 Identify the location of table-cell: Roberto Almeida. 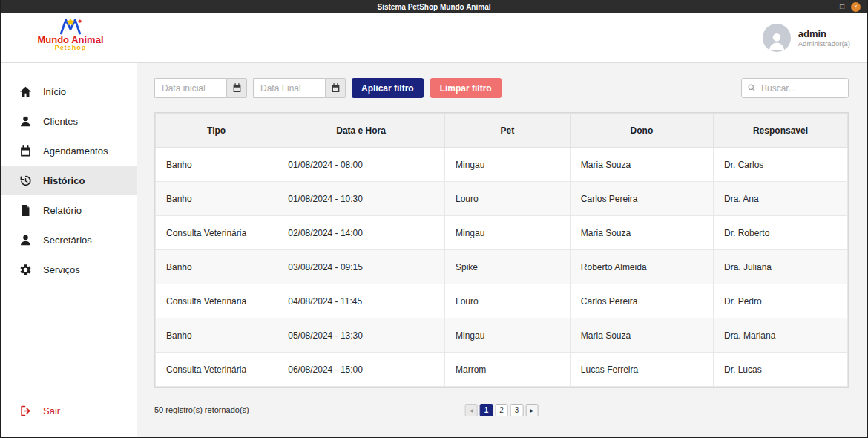
(641, 267).